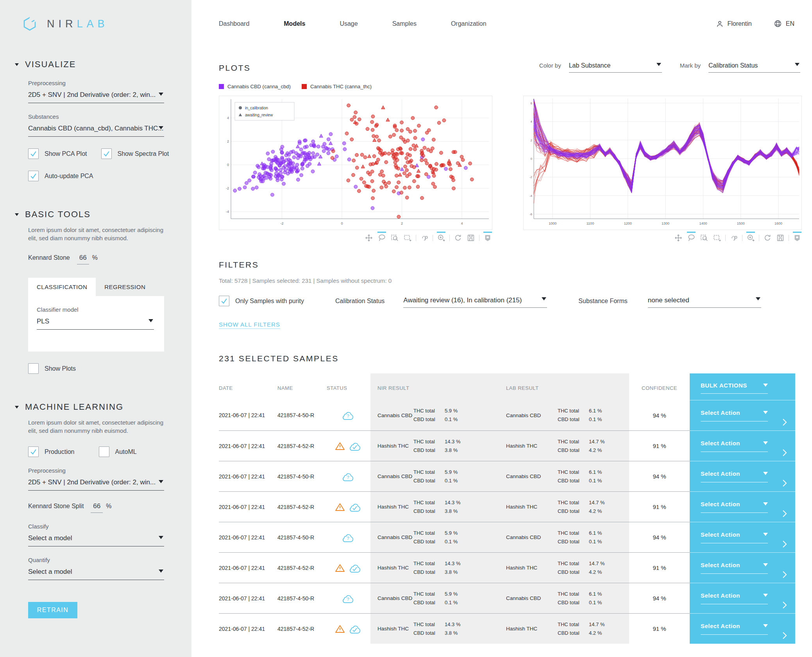 The height and width of the screenshot is (657, 812). Describe the element at coordinates (228, 165) in the screenshot. I see `svg-text: 0` at that location.